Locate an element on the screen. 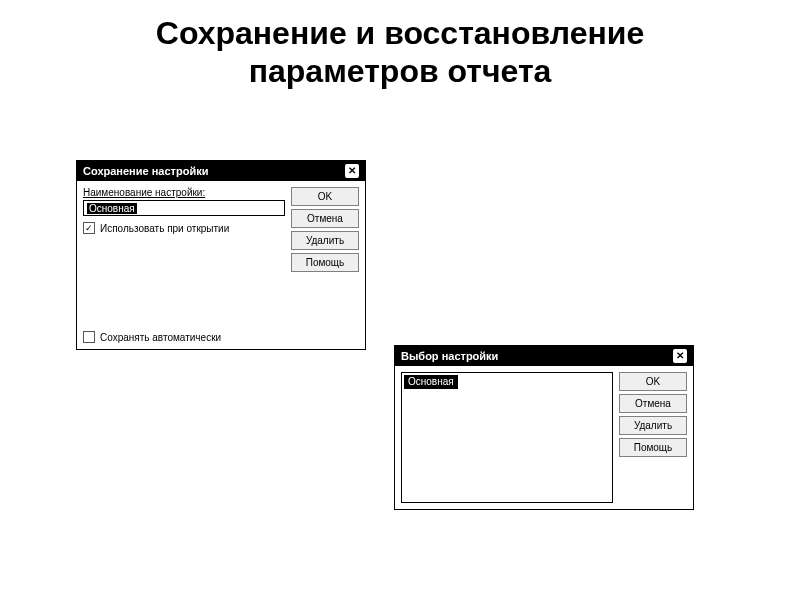  name-label: Наименование настройки: is located at coordinates (184, 192).